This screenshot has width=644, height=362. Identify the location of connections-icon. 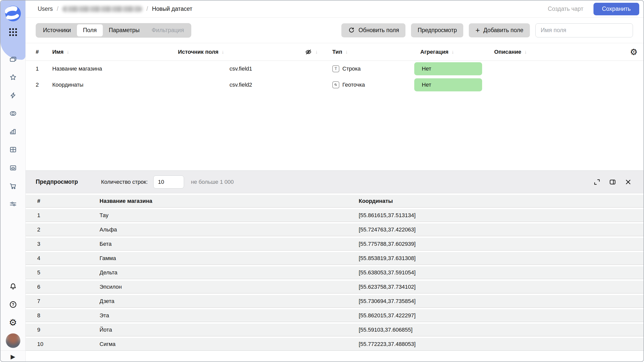
(13, 113).